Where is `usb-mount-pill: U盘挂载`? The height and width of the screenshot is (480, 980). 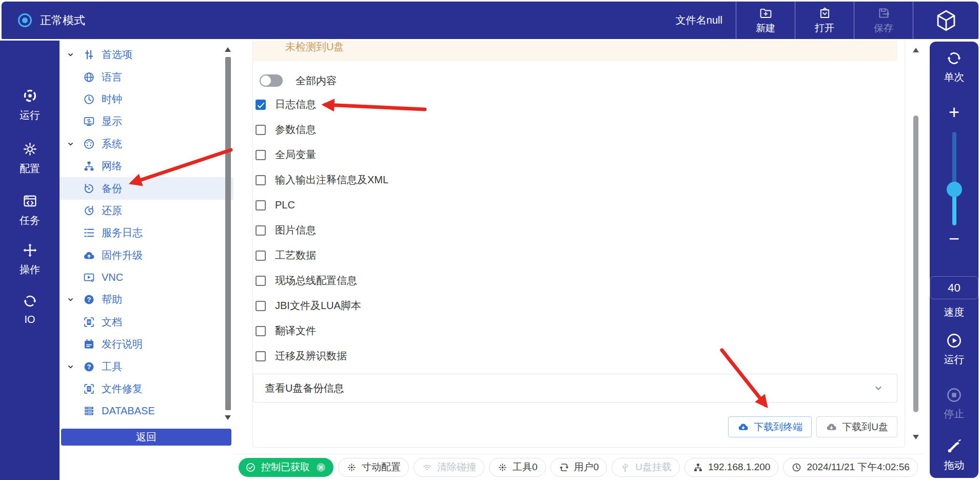
usb-mount-pill: U盘挂载 is located at coordinates (645, 467).